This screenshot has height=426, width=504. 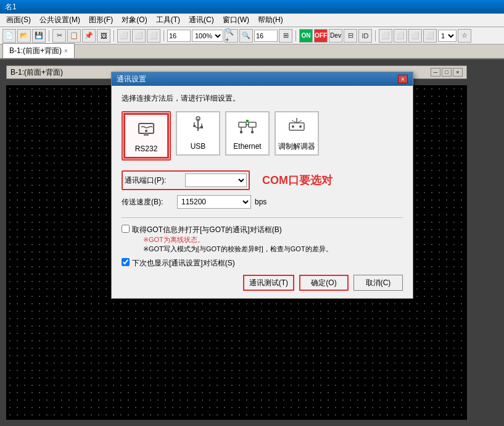 I want to click on checkbox1-note2: ※GOT写入模式为[与GOT的校验差异时]，检查与GOT的差异。, so click(x=238, y=249).